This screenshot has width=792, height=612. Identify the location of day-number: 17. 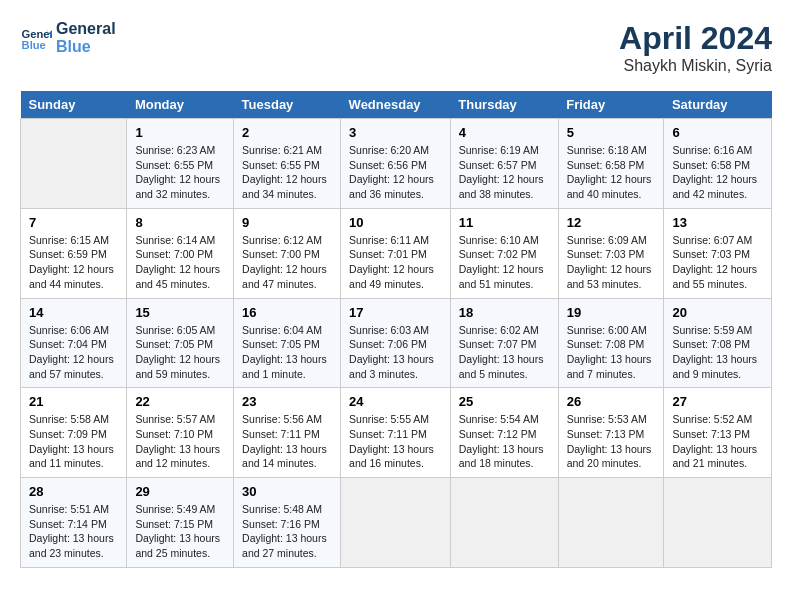
(396, 312).